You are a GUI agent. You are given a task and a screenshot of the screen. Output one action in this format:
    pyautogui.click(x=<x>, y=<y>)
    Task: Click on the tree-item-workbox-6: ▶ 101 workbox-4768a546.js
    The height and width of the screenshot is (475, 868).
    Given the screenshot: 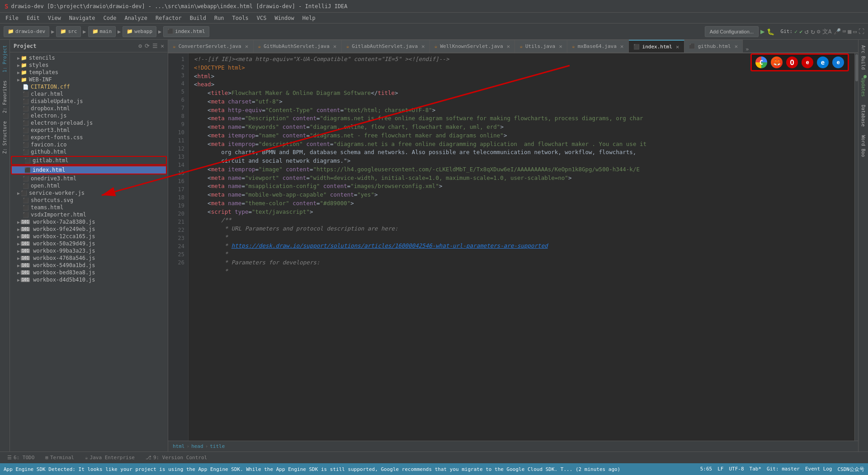 What is the action you would take?
    pyautogui.click(x=89, y=258)
    